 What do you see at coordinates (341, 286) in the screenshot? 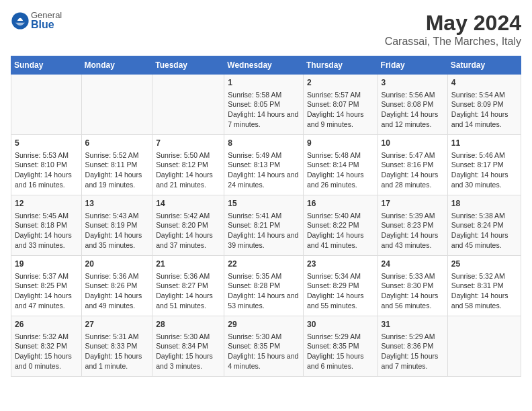
I see `sunset-text: Sunset: 8:29 PM` at bounding box center [341, 286].